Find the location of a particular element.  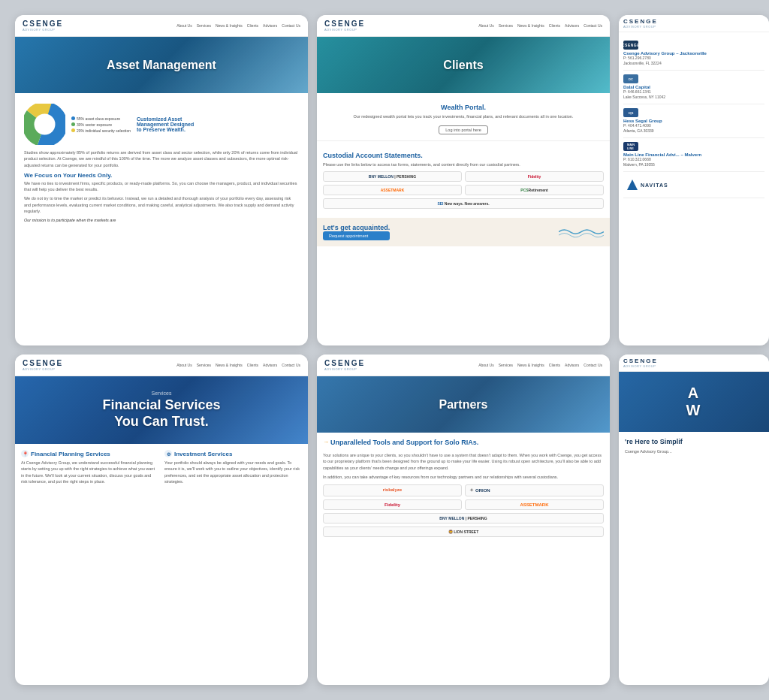

nav-about: About Us is located at coordinates (185, 26).